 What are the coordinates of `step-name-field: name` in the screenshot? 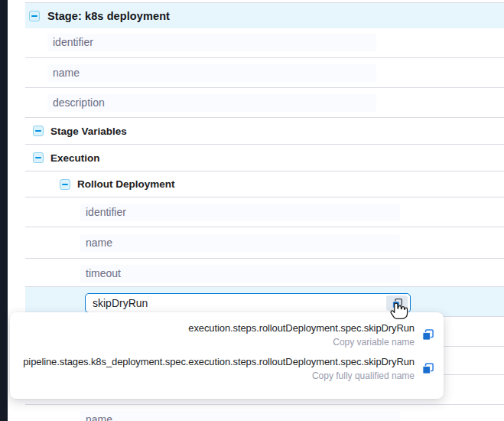 It's located at (240, 243).